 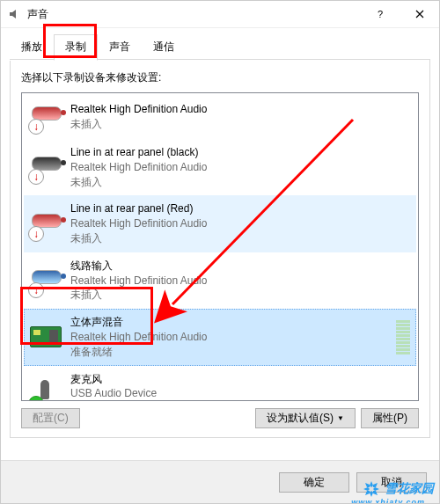 I want to click on watermark: 雪花家园 www.xhjaty.com, so click(x=398, y=489).